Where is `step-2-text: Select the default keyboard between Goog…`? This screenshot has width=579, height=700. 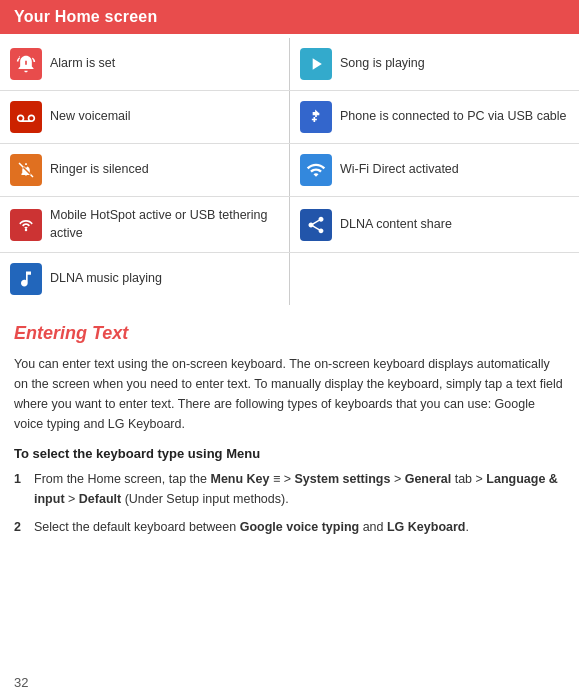 step-2-text: Select the default keyboard between Goog… is located at coordinates (252, 527).